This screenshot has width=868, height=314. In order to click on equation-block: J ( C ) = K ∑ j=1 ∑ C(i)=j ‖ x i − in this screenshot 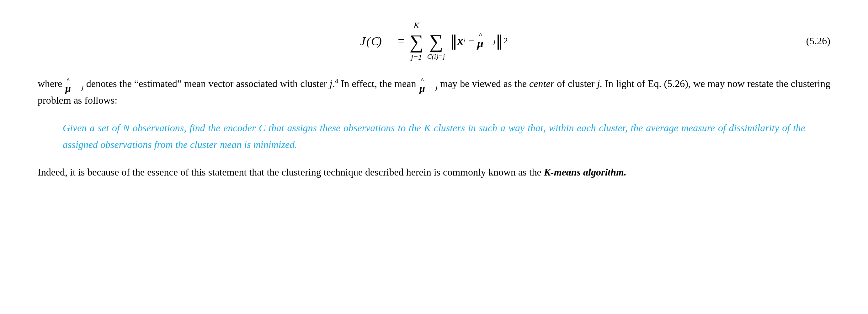, I will do `click(434, 41)`.